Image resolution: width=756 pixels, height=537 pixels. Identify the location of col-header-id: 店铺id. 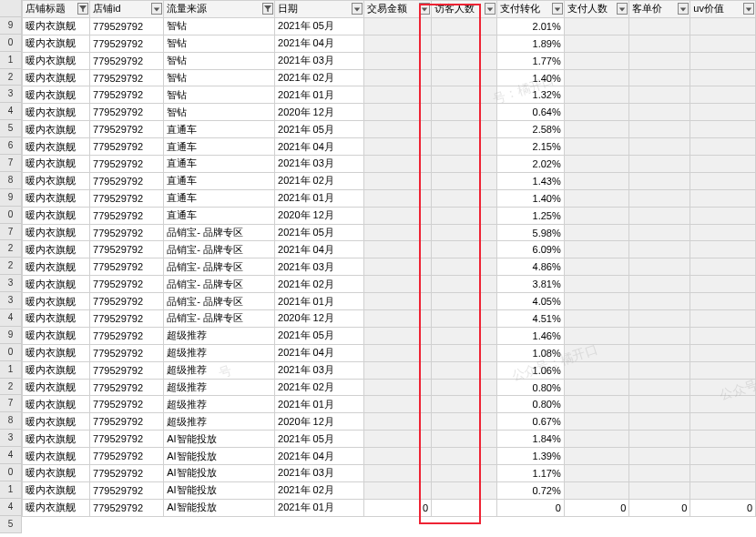
(128, 9).